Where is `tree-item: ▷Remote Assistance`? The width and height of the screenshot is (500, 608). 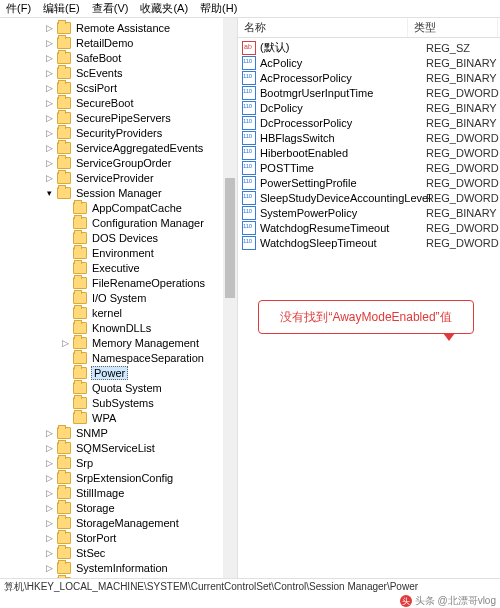 tree-item: ▷Remote Assistance is located at coordinates (118, 28).